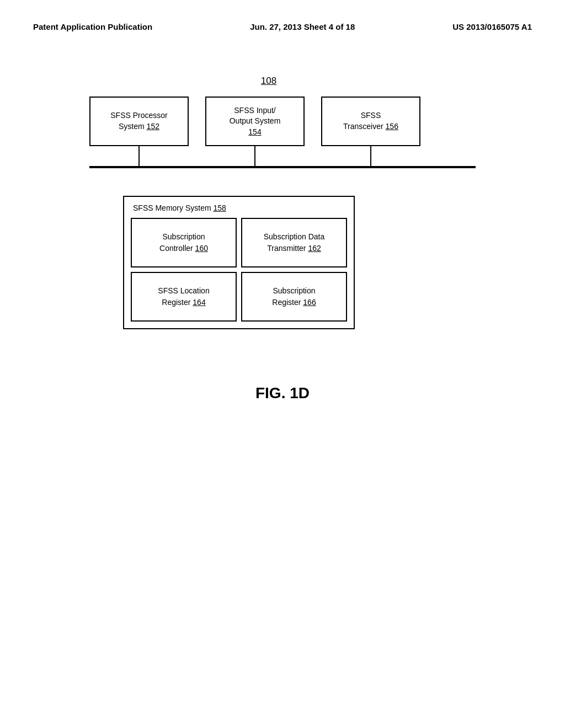 The height and width of the screenshot is (728, 565). Describe the element at coordinates (183, 297) in the screenshot. I see `sfss-location-register-label: SFSS LocationRegister 164` at that location.